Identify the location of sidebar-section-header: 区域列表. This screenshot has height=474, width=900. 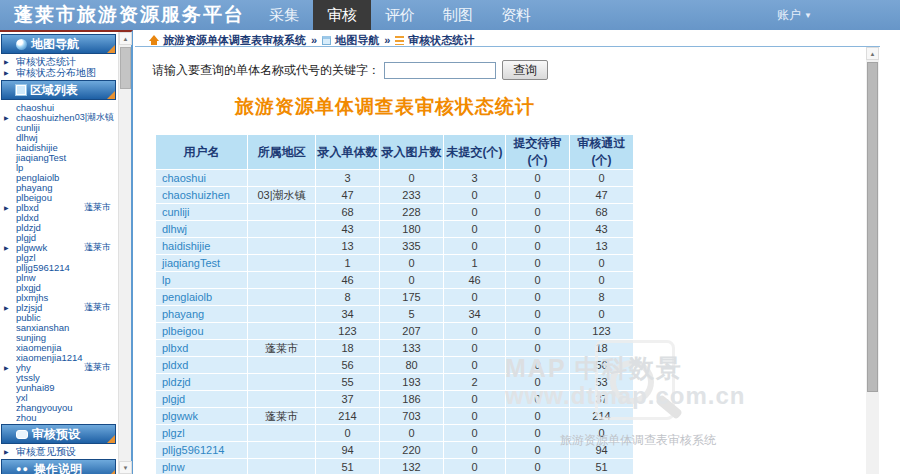
(58, 90).